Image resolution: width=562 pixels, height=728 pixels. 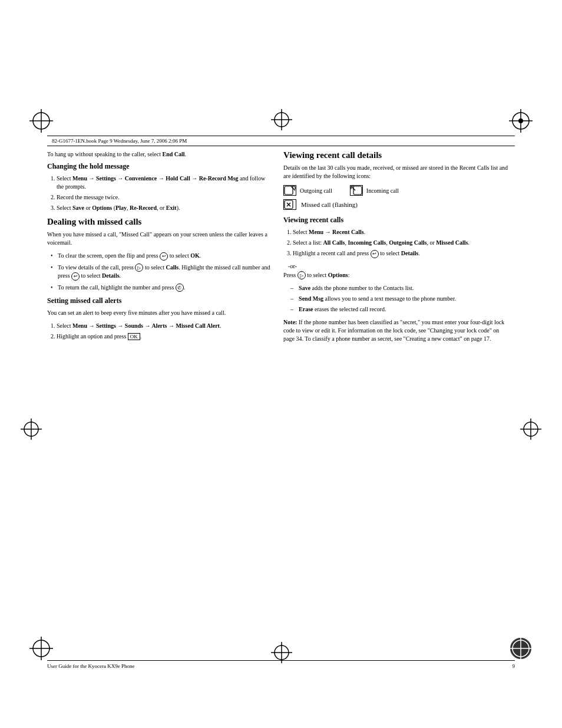 What do you see at coordinates (399, 309) in the screenshot?
I see `option-erase: Erase erases the selected call record.` at bounding box center [399, 309].